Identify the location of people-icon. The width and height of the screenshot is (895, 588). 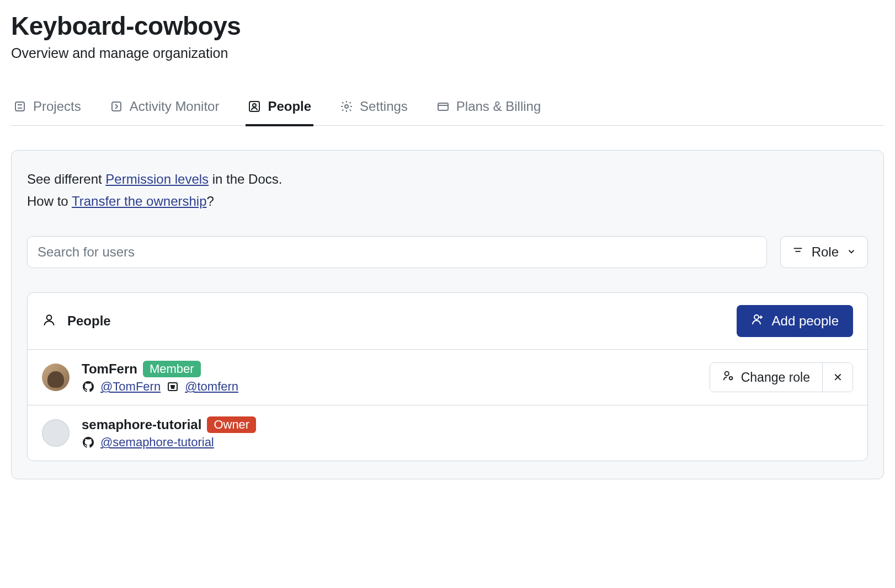
(254, 106).